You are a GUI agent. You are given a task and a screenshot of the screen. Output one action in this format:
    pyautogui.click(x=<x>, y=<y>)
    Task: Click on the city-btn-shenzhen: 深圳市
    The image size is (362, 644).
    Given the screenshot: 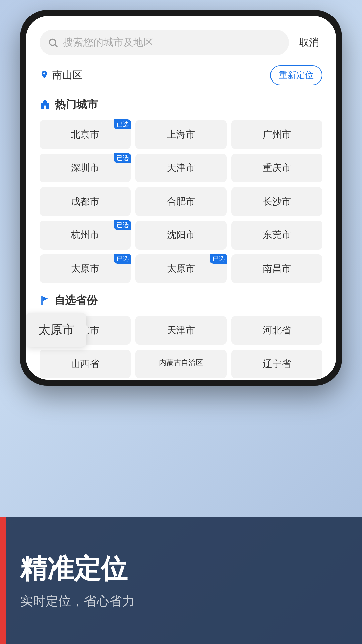 What is the action you would take?
    pyautogui.click(x=85, y=168)
    